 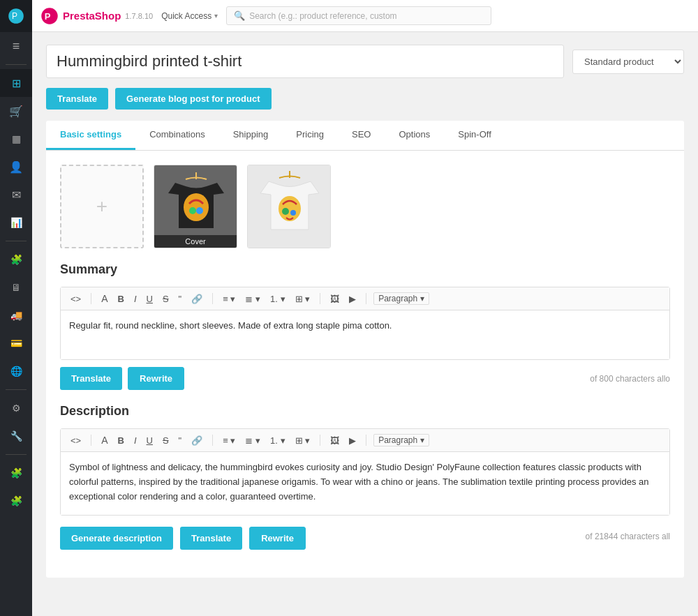 What do you see at coordinates (16, 408) in the screenshot?
I see `sidebar-item-settings: ⚙` at bounding box center [16, 408].